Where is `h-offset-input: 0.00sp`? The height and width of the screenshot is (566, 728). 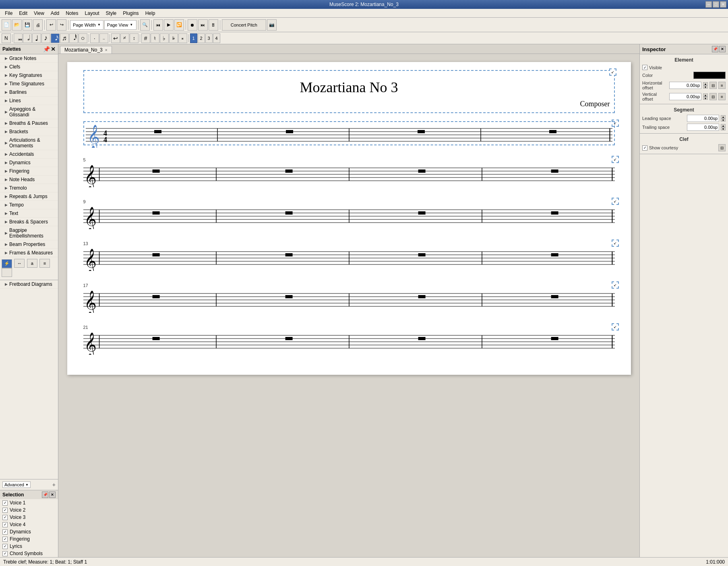 h-offset-input: 0.00sp is located at coordinates (685, 85).